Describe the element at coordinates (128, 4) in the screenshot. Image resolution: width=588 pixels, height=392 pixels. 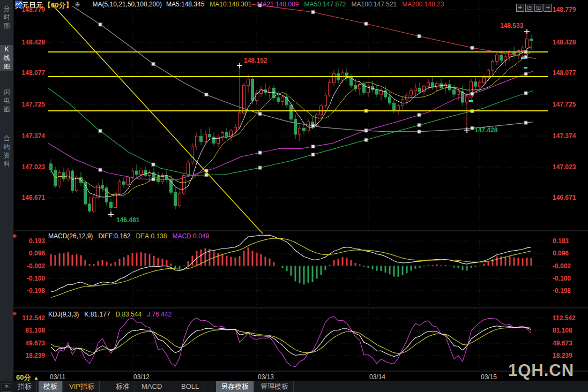
I see `ma-group-label: MA(5,10,21,50,100,200)` at that location.